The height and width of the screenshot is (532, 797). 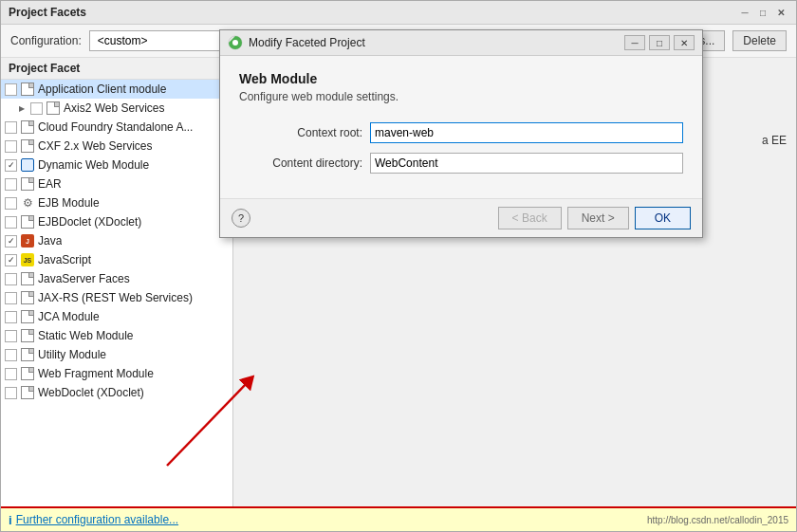 I want to click on modal-title-text: Modify Faceted Project, so click(x=307, y=43).